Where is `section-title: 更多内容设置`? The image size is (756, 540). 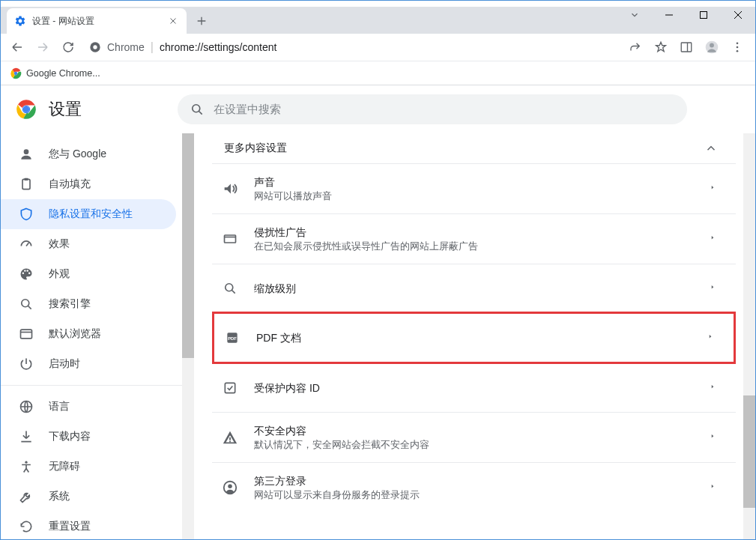 section-title: 更多内容设置 is located at coordinates (255, 148).